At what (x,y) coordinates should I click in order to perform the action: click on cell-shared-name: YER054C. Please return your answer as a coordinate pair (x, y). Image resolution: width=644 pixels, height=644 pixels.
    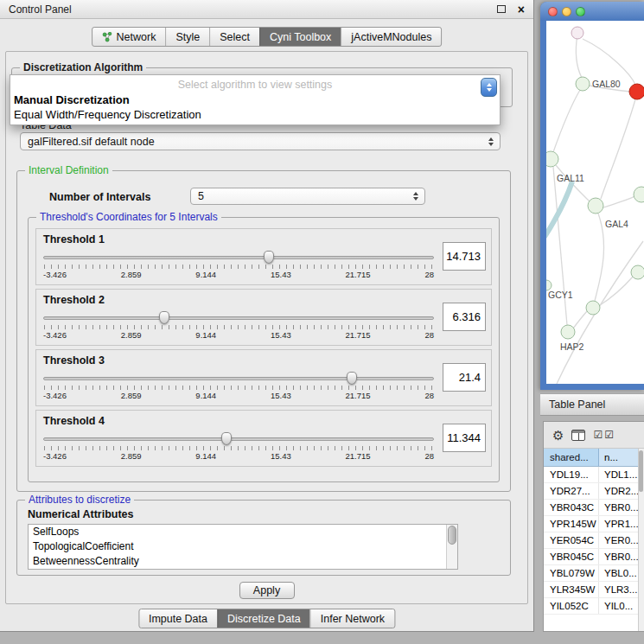
    Looking at the image, I should click on (571, 540).